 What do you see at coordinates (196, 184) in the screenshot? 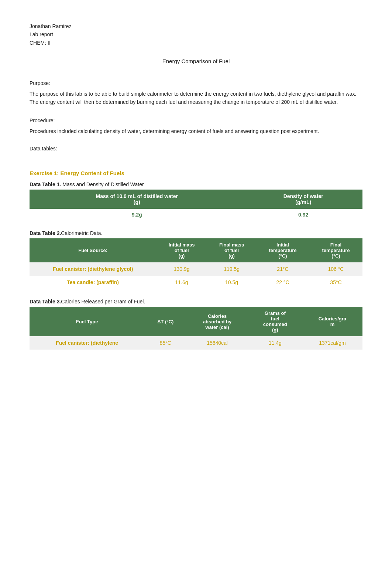
I see `table1-label: Data Table 1. Mass and Density of Distil…` at bounding box center [196, 184].